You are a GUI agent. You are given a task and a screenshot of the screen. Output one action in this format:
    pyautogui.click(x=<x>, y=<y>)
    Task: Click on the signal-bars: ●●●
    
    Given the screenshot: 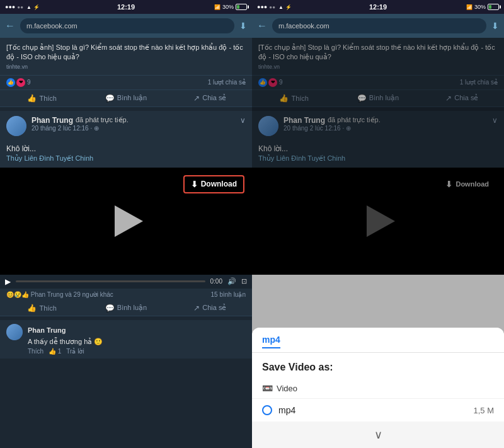 What is the action you would take?
    pyautogui.click(x=10, y=7)
    